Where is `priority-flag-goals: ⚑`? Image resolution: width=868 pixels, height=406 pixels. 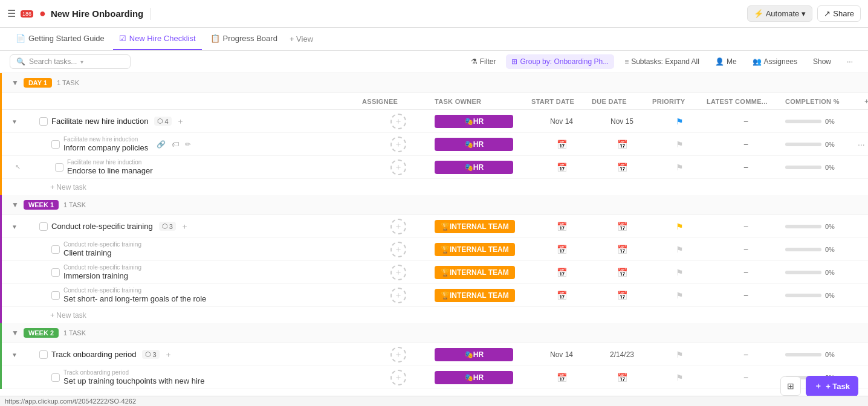
priority-flag-goals: ⚑ is located at coordinates (679, 295).